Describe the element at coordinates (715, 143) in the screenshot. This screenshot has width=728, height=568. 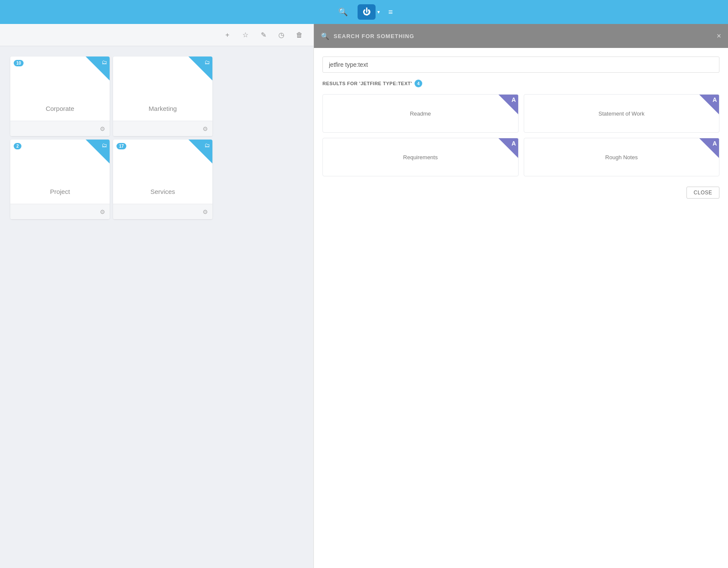
I see `rough-notes-corner-letter: A` at that location.